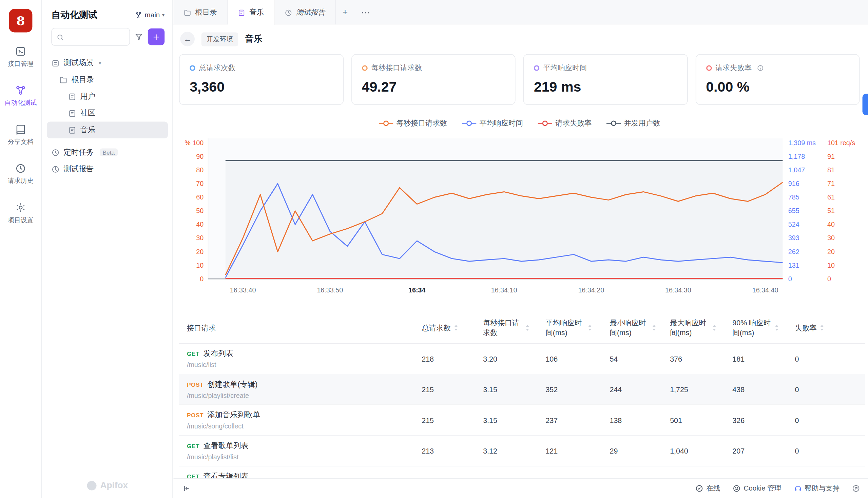 The width and height of the screenshot is (868, 498). What do you see at coordinates (100, 63) in the screenshot?
I see `chevron-down-icon: ▾` at bounding box center [100, 63].